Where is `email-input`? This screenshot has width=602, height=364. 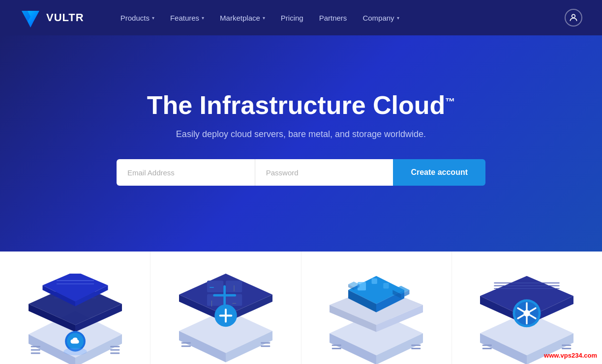 email-input is located at coordinates (186, 172).